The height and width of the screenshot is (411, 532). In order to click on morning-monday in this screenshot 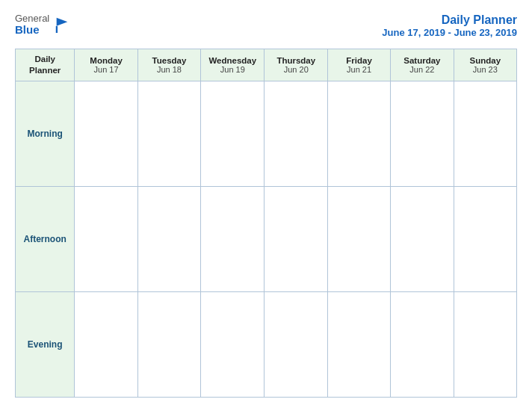, I will do `click(106, 133)`.